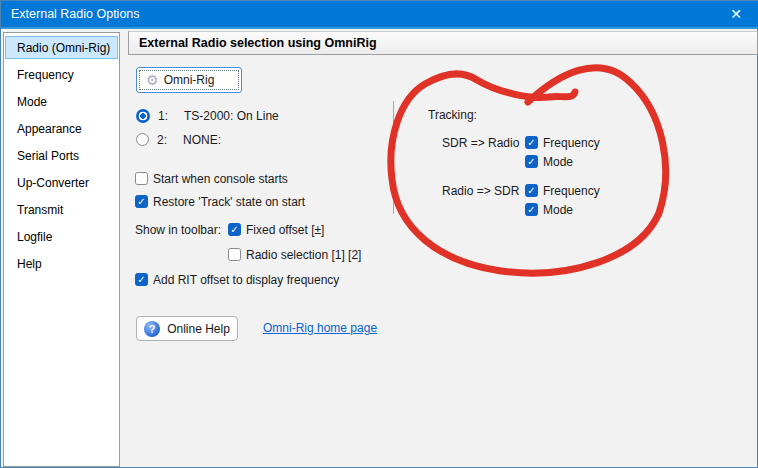 The width and height of the screenshot is (758, 468). I want to click on checkbox-add-rit: ✓, so click(142, 280).